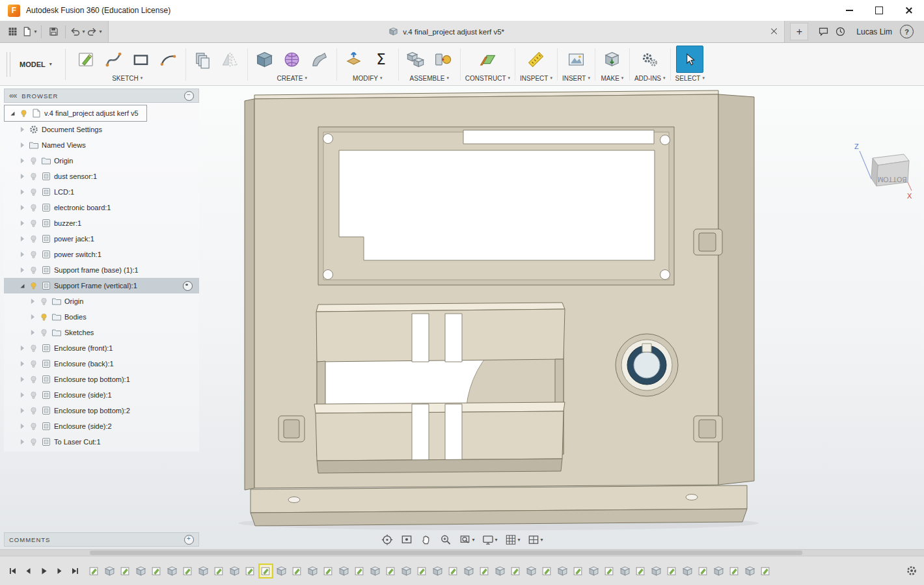  I want to click on timeline-scrollbar, so click(462, 553).